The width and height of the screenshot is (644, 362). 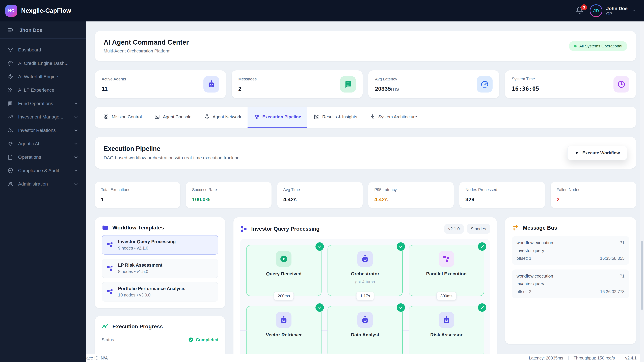 I want to click on dag-node-risk-assessor: Risk Assessor, so click(x=446, y=332).